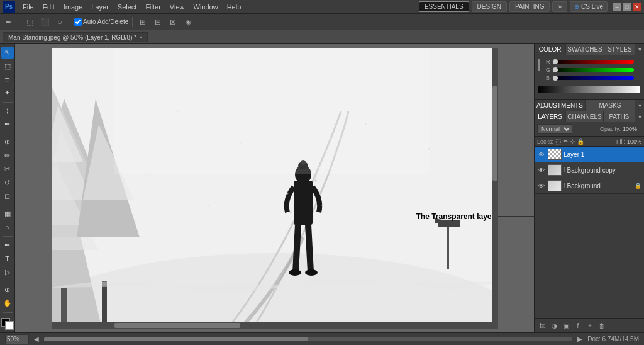  I want to click on lock-icon-1: ⬚, so click(558, 141).